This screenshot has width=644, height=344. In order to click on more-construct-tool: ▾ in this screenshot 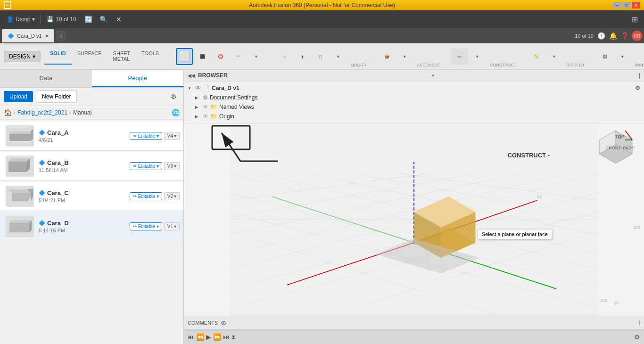, I will do `click(478, 57)`.